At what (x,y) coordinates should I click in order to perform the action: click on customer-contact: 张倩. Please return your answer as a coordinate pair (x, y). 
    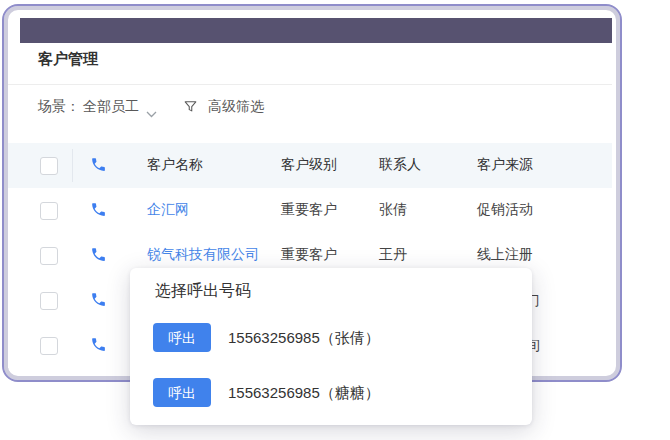
    Looking at the image, I should click on (393, 210).